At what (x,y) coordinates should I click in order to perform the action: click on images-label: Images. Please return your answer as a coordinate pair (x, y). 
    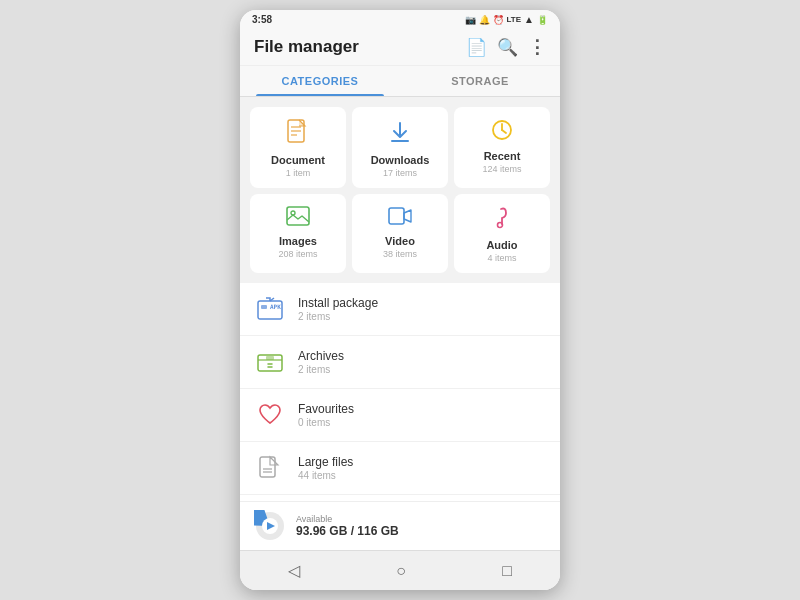
    Looking at the image, I should click on (298, 241).